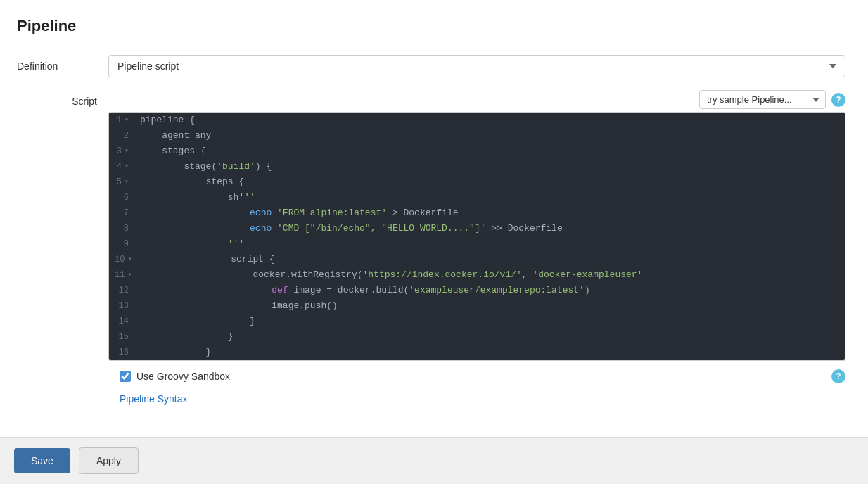 Image resolution: width=868 pixels, height=484 pixels. Describe the element at coordinates (491, 260) in the screenshot. I see `line-content-10: script {` at that location.